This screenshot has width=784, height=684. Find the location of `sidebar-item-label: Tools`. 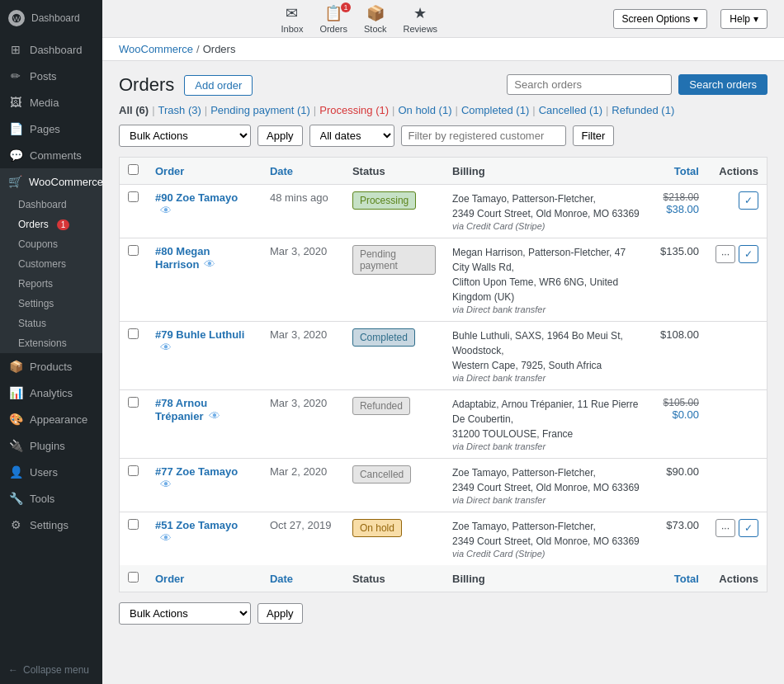

sidebar-item-label: Tools is located at coordinates (42, 498).